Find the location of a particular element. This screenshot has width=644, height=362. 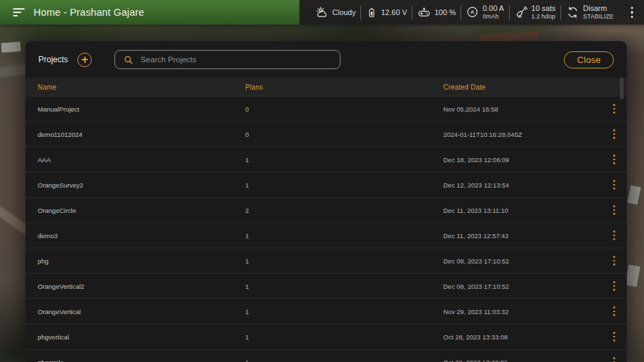

table-row: ManualProject 0 Nov 05,2024 16:58 is located at coordinates (326, 109).